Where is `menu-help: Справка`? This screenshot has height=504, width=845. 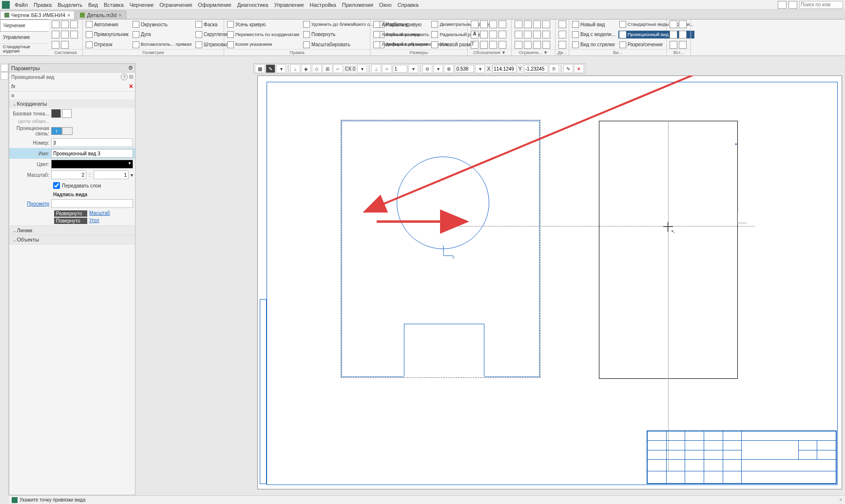 menu-help: Справка is located at coordinates (408, 5).